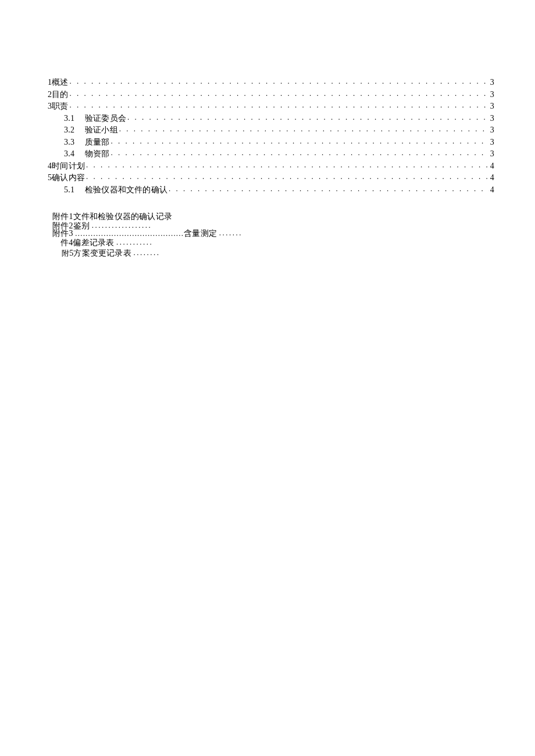 This screenshot has height=756, width=535. I want to click on toc-entry-number: 3.2, so click(74, 130).